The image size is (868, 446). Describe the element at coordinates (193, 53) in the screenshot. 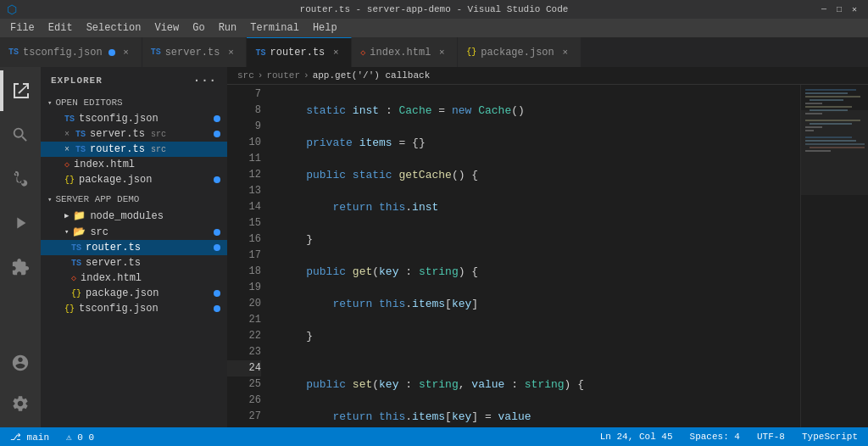

I see `tab-server-label: server.ts` at that location.